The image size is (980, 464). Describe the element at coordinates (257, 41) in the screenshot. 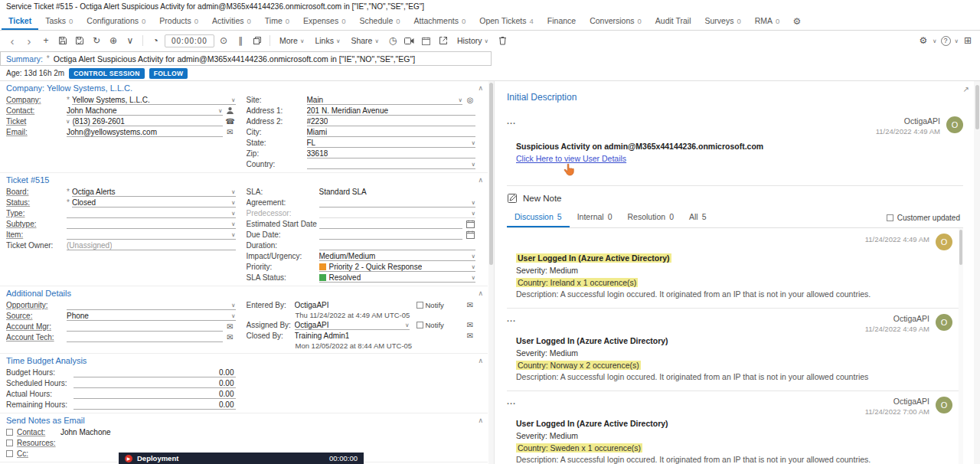

I see `copy-icon` at that location.